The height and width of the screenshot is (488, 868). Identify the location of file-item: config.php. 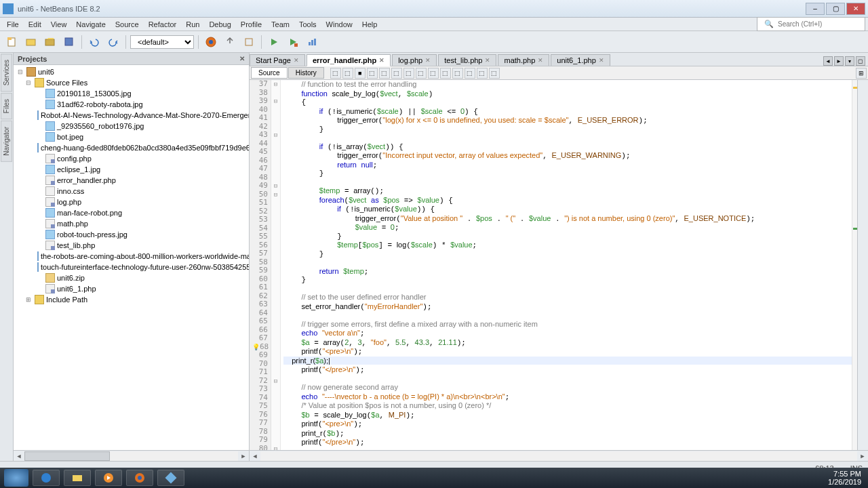
(132, 159).